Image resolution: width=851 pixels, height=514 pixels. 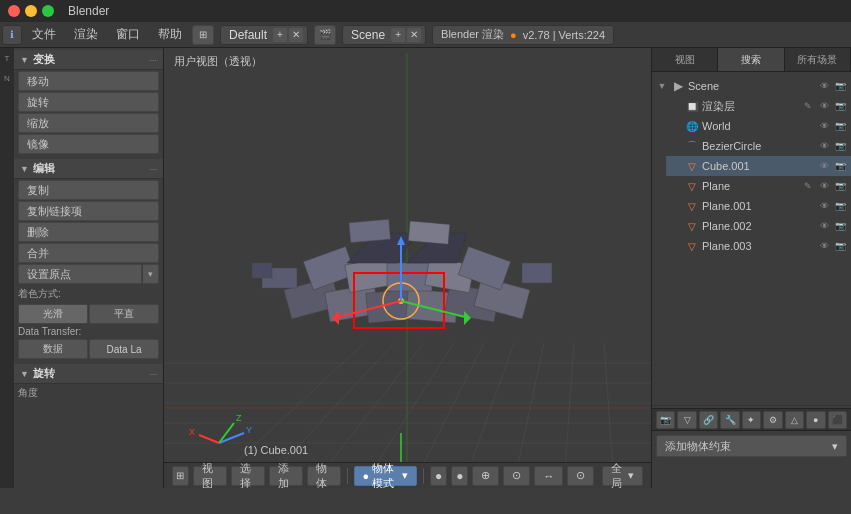 What do you see at coordinates (88, 374) in the screenshot?
I see `rotate-header: ▼ 旋转 ···` at bounding box center [88, 374].